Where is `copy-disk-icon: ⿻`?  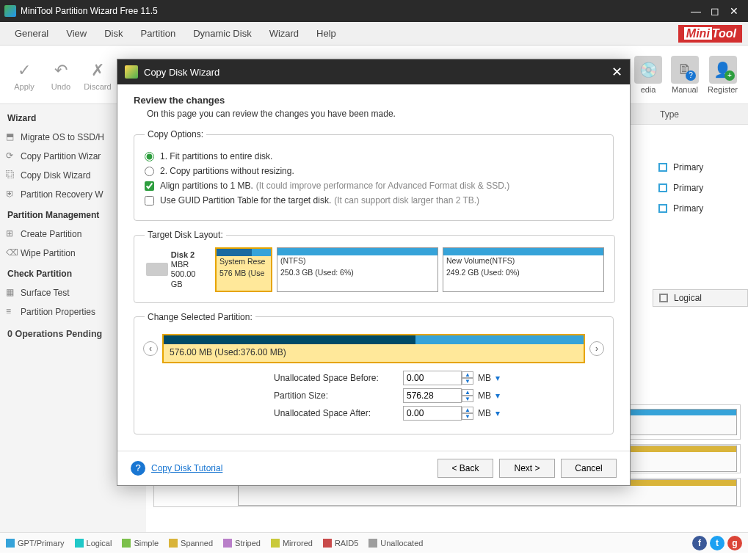
copy-disk-icon: ⿻ is located at coordinates (11, 175).